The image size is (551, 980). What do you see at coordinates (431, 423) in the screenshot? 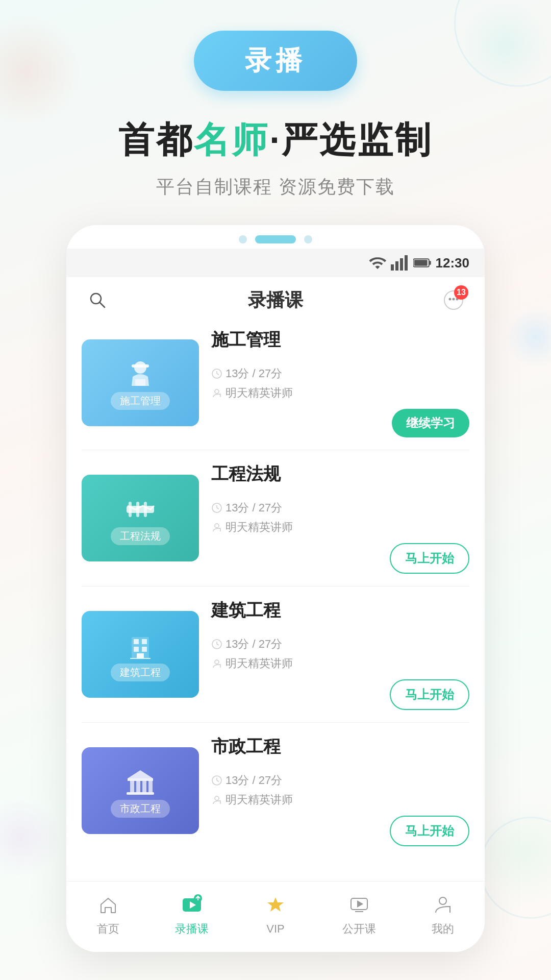
I see `continue-btn-shigong: 继续学习` at bounding box center [431, 423].